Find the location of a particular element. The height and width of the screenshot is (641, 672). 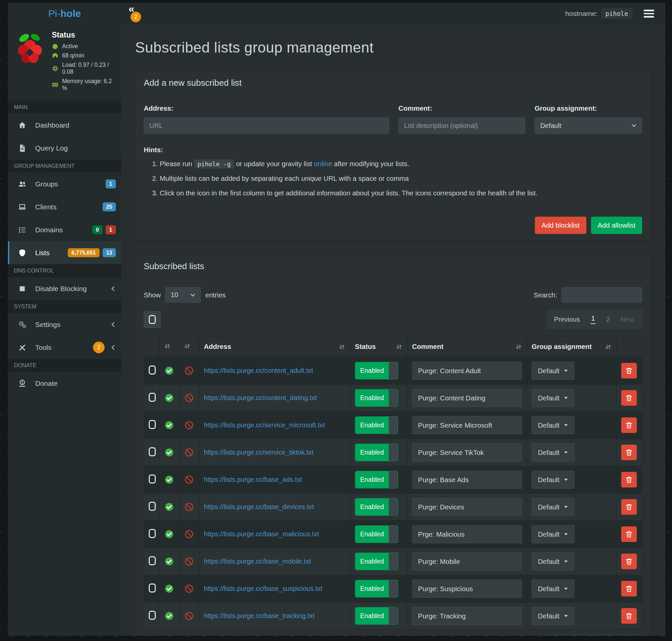

sidebar-item-settings: Settings is located at coordinates (65, 325).